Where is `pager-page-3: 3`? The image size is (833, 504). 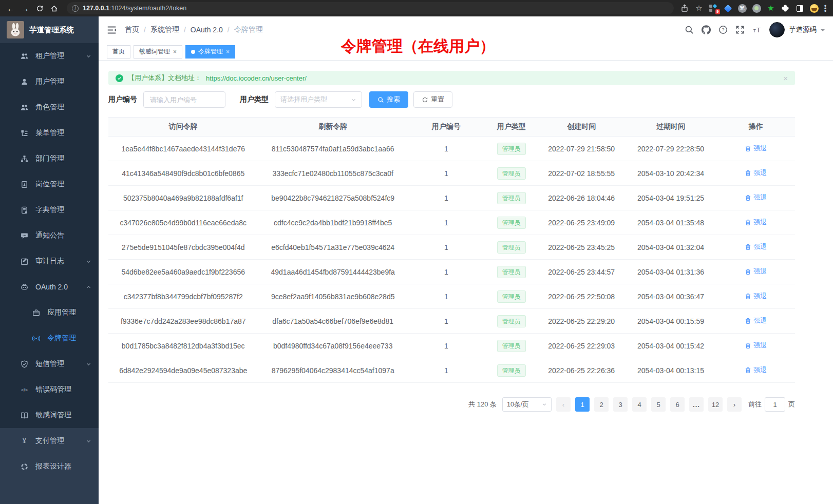
pager-page-3: 3 is located at coordinates (620, 404).